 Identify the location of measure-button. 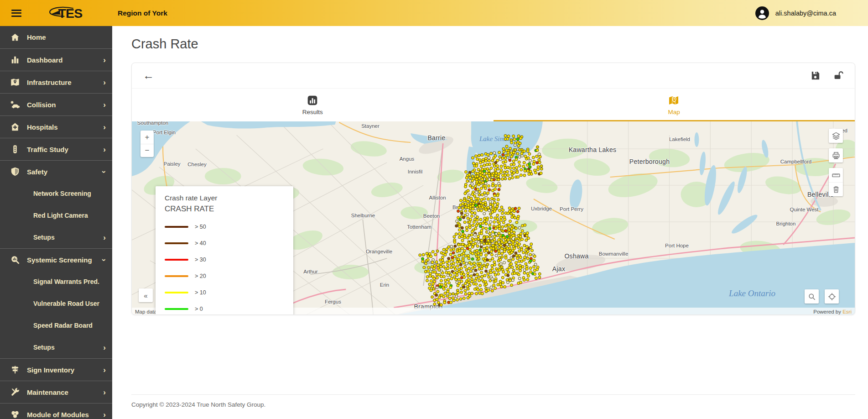
(836, 175).